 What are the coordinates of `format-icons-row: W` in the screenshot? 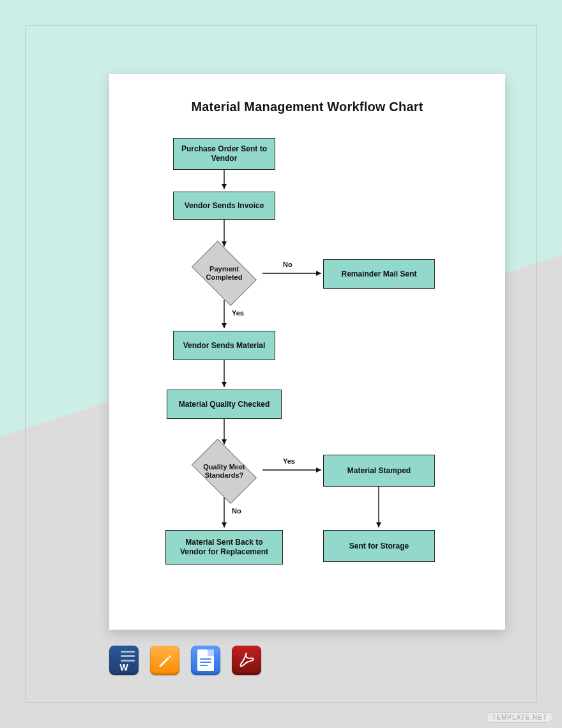 It's located at (185, 660).